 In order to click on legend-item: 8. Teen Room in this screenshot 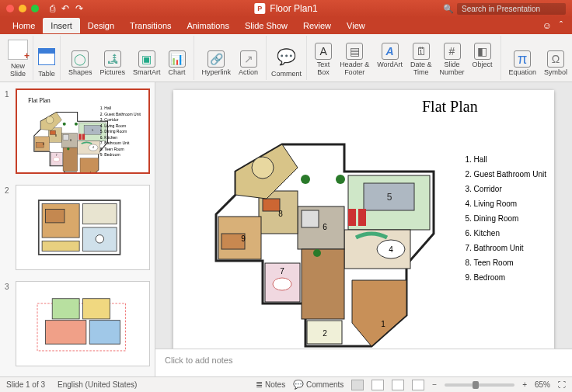, I will do `click(507, 262)`.